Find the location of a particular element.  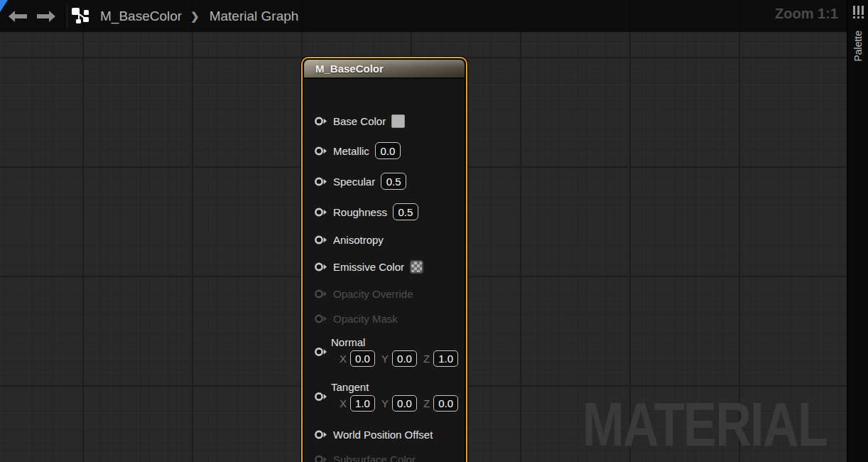

pin-row-anisotropy: Anisotropy is located at coordinates (387, 240).